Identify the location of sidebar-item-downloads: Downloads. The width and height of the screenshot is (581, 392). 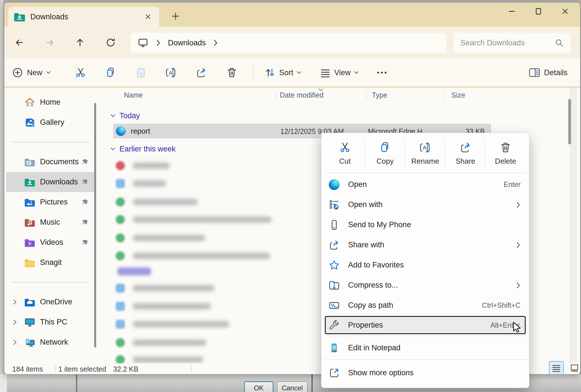
(50, 182).